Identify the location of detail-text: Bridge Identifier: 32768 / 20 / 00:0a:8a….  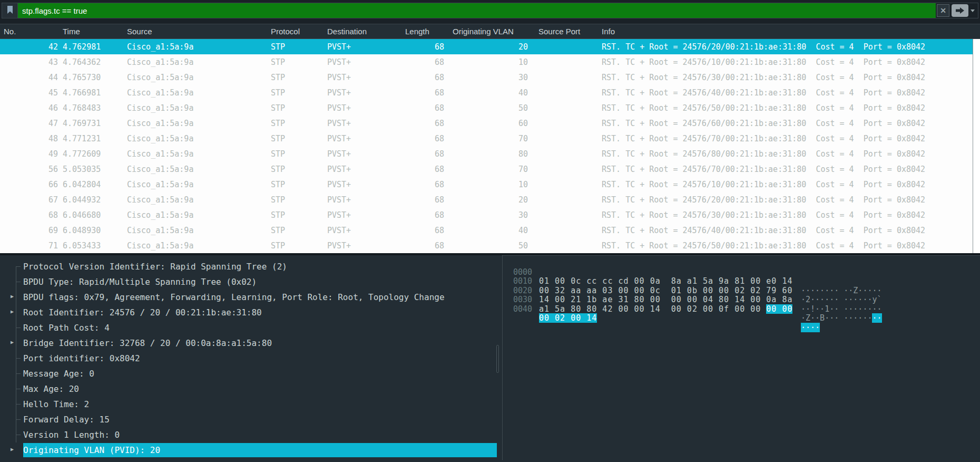
(148, 343).